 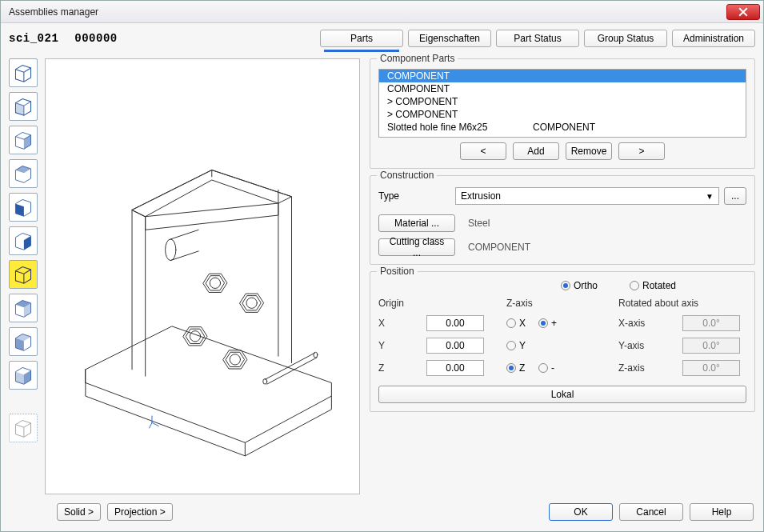 What do you see at coordinates (397, 271) in the screenshot?
I see `position-label: Position` at bounding box center [397, 271].